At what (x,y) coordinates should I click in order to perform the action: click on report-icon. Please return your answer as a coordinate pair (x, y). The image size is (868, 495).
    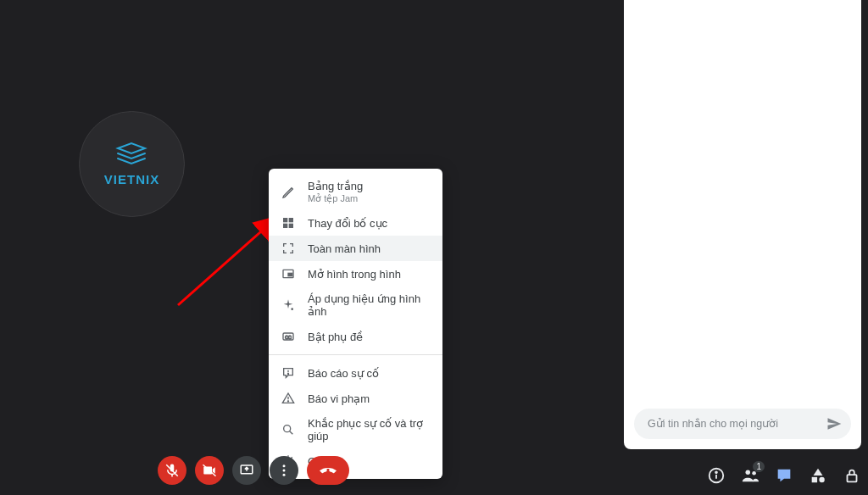
    Looking at the image, I should click on (288, 398).